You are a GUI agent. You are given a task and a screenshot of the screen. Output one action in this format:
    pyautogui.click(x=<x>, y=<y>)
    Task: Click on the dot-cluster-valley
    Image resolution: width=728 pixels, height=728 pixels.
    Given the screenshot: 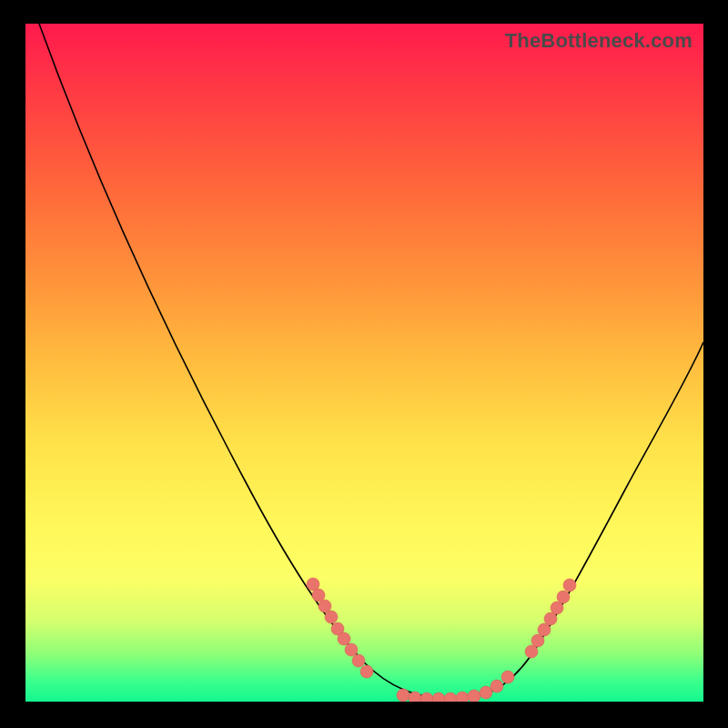 What is the action you would take?
    pyautogui.click(x=455, y=686)
    